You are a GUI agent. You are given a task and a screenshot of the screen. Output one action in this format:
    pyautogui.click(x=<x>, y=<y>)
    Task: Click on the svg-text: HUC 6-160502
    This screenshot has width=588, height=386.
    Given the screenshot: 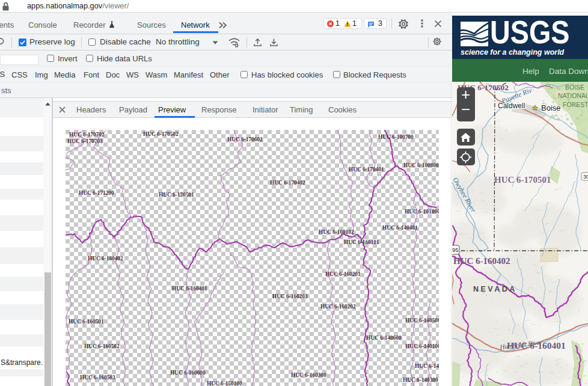 What is the action you would take?
    pyautogui.click(x=102, y=346)
    